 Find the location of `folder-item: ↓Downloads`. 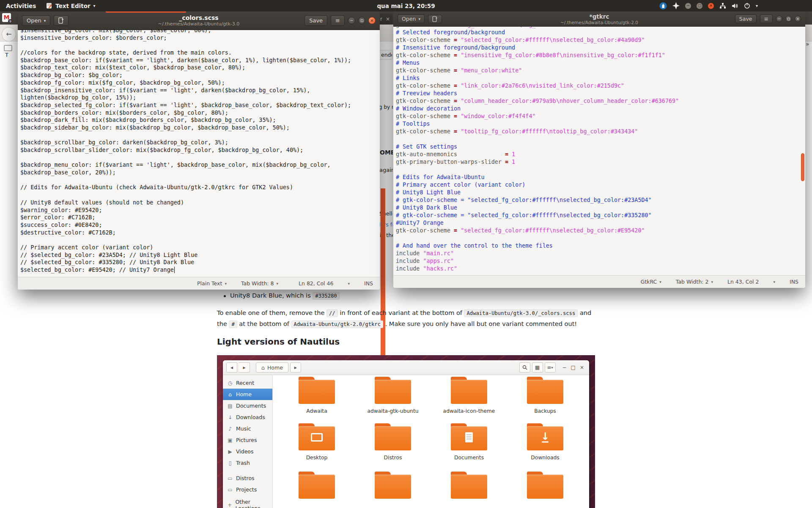

folder-item: ↓Downloads is located at coordinates (545, 442).